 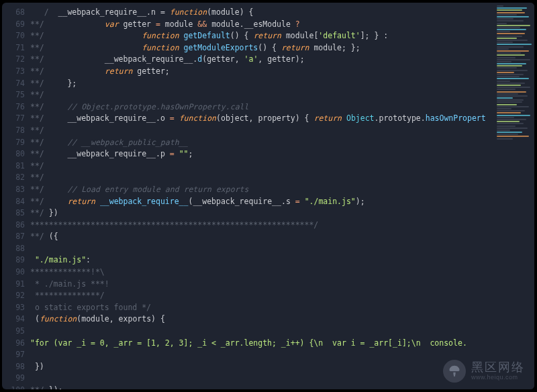 I want to click on line-number: 75, so click(x=13, y=95).